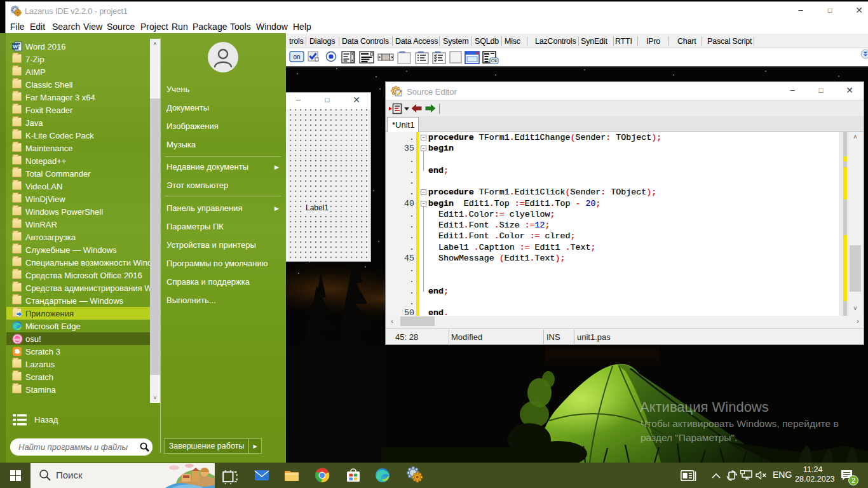  Describe the element at coordinates (494, 61) in the screenshot. I see `svg-text: Ok` at that location.